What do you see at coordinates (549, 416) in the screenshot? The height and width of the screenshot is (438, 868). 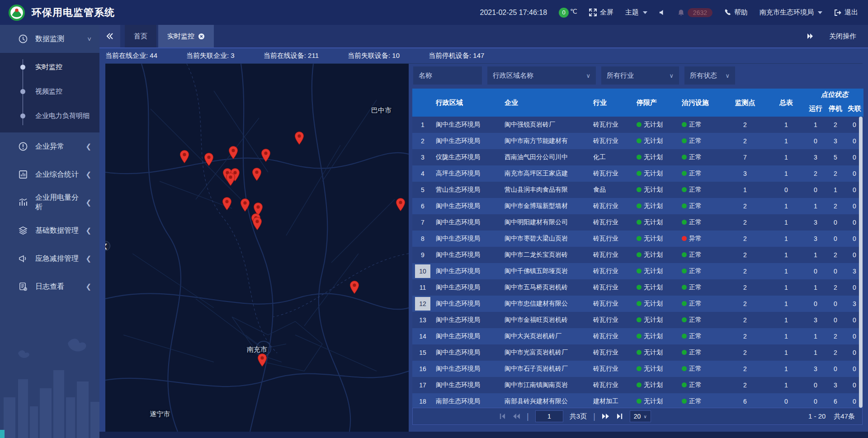 I see `page-number-input` at bounding box center [549, 416].